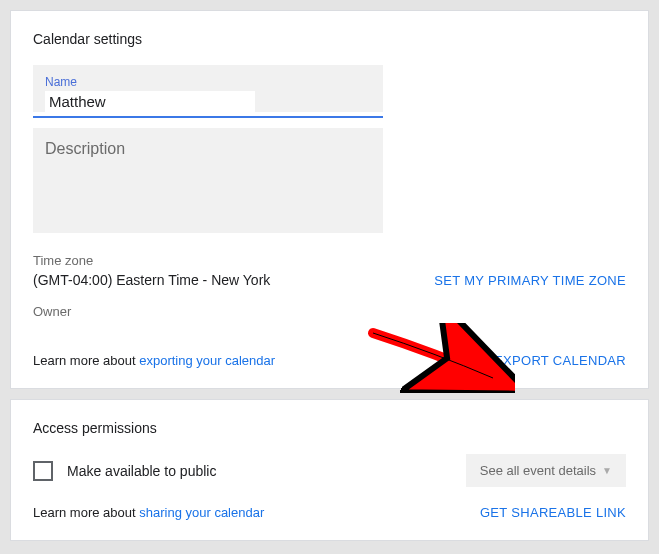 The height and width of the screenshot is (554, 659). What do you see at coordinates (148, 512) in the screenshot?
I see `learn-share-text: Learn more about sharing your calendar` at bounding box center [148, 512].